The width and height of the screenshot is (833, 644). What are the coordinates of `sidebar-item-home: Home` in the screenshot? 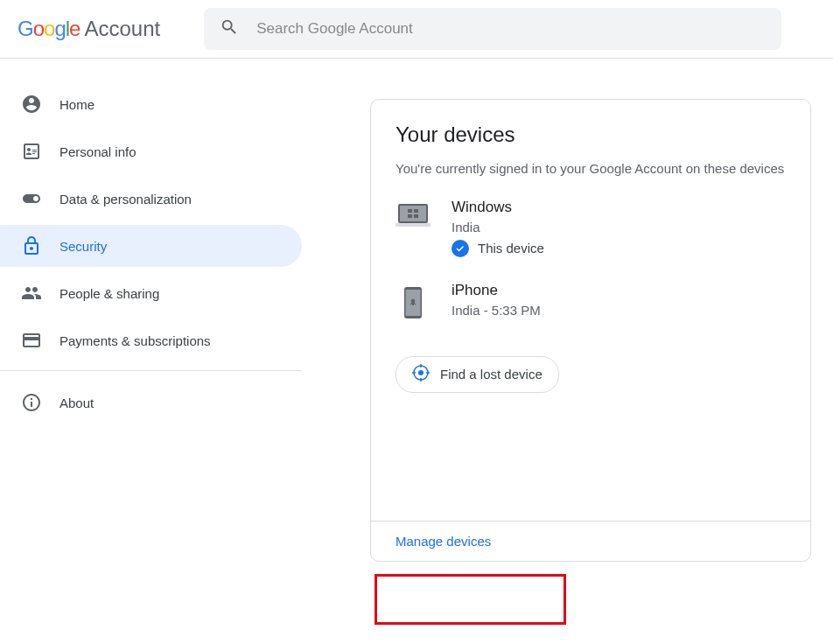 It's located at (150, 104).